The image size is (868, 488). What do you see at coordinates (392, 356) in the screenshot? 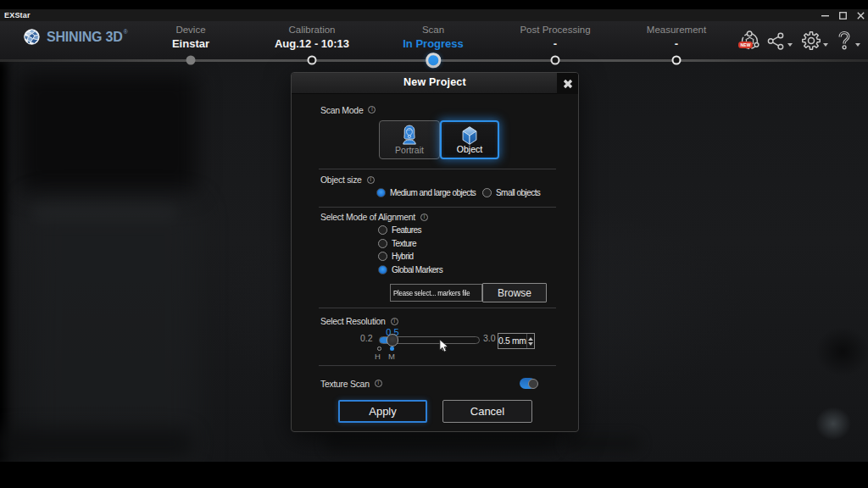
I see `tick-medium-label: M` at bounding box center [392, 356].